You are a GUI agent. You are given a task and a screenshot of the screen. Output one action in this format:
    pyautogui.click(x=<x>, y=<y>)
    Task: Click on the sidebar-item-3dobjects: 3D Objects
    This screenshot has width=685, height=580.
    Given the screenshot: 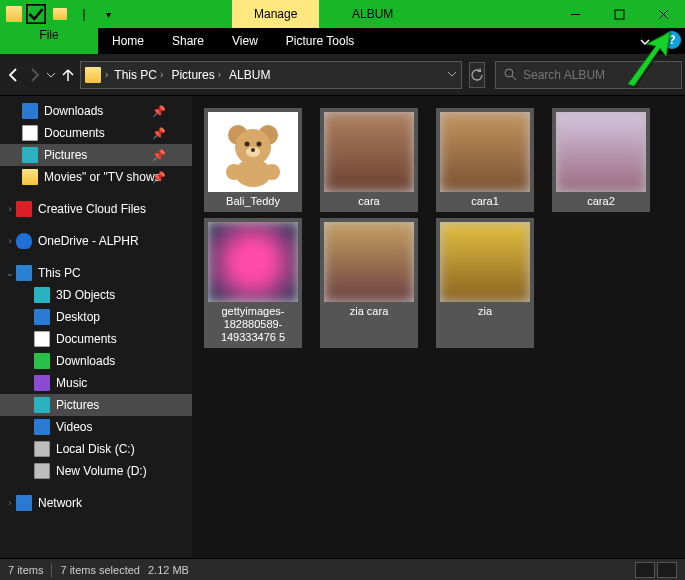 What is the action you would take?
    pyautogui.click(x=96, y=295)
    